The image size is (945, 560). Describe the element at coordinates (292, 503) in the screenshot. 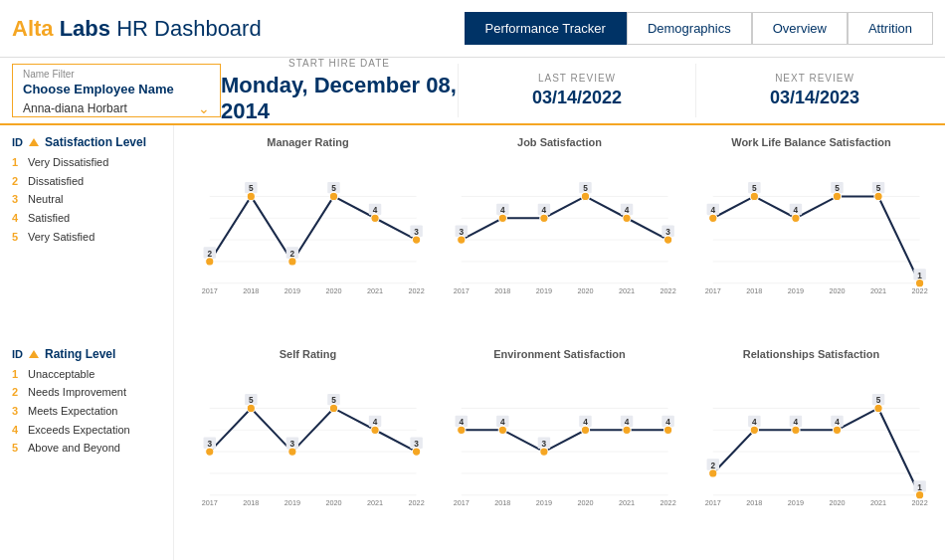

I see `svg-text: 2019` at that location.